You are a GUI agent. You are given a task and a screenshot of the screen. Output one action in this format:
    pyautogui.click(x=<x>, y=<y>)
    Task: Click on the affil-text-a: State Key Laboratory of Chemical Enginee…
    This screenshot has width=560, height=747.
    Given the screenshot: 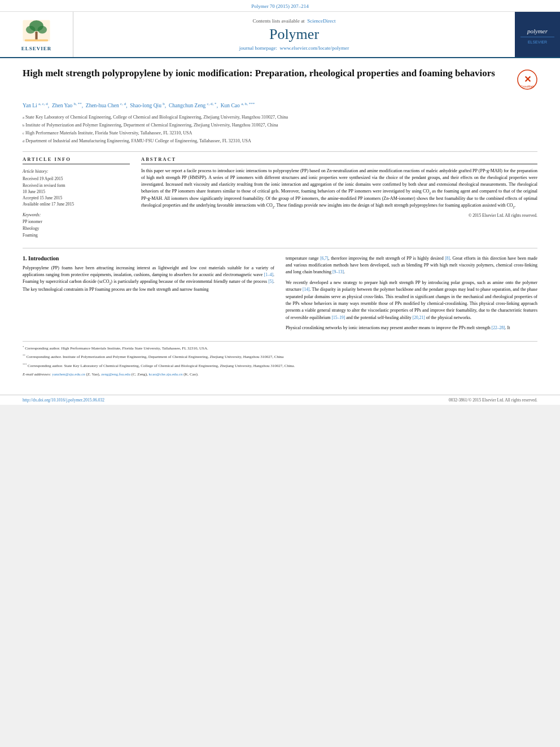 What is the action you would take?
    pyautogui.click(x=157, y=117)
    